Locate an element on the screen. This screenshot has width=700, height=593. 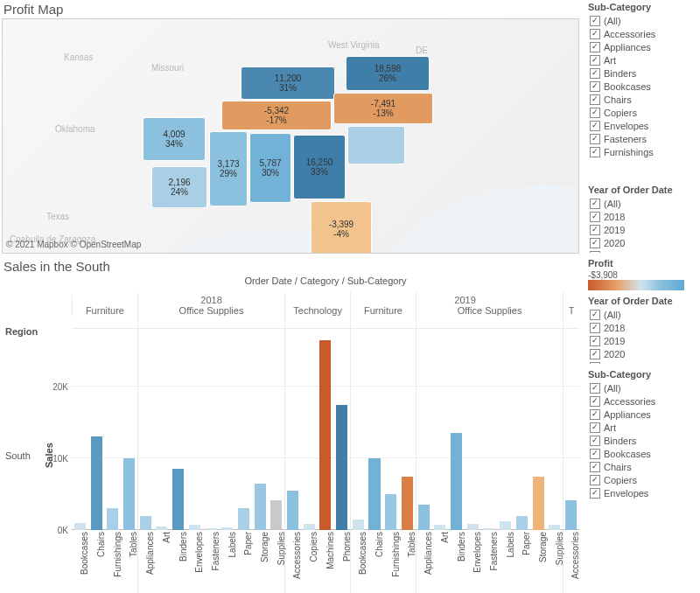
state-la: 2,196 24% is located at coordinates (179, 187).